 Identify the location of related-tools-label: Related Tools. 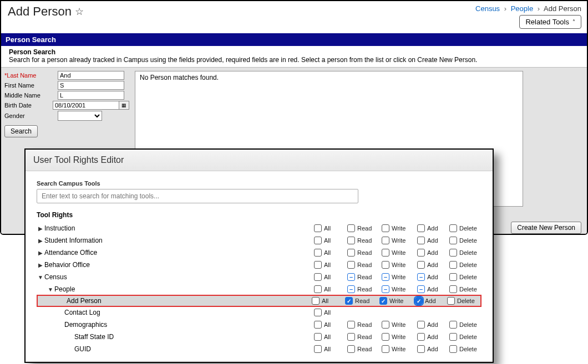
(547, 22).